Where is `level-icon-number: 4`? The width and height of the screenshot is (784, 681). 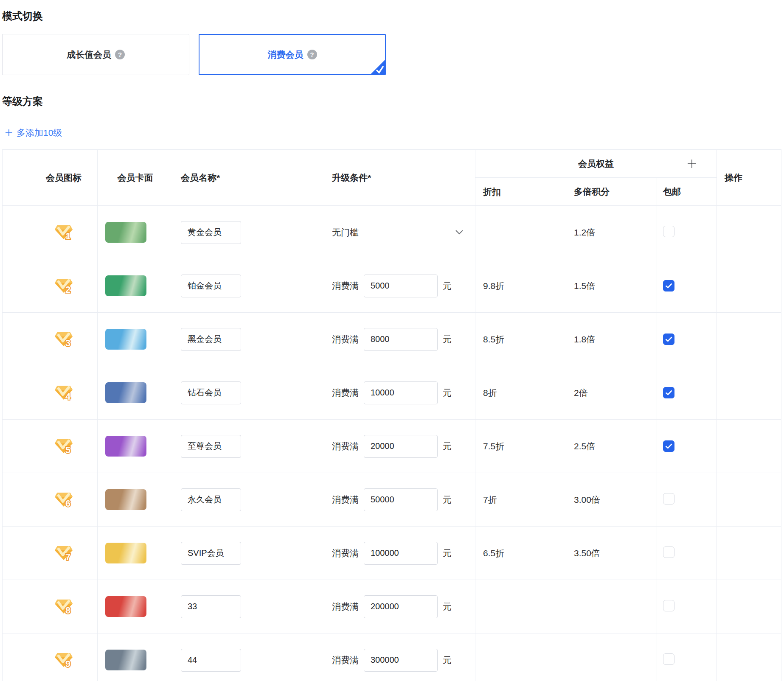 level-icon-number: 4 is located at coordinates (68, 396).